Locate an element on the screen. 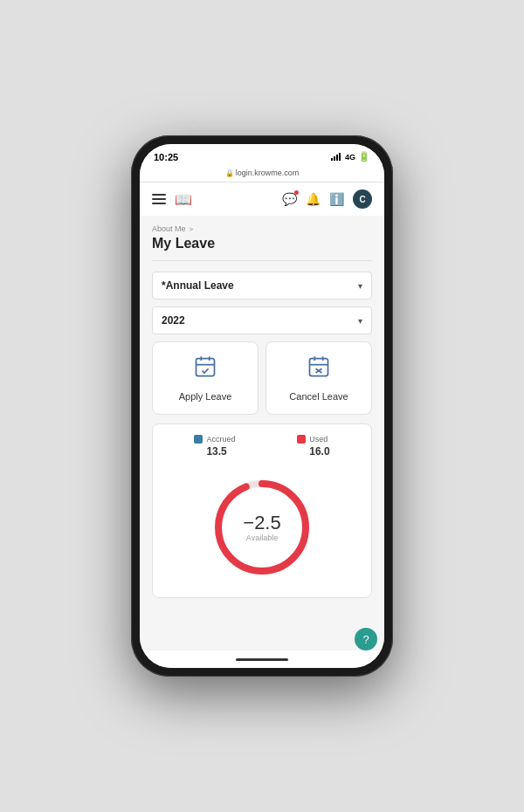  year-chevron: ▾ is located at coordinates (360, 321).